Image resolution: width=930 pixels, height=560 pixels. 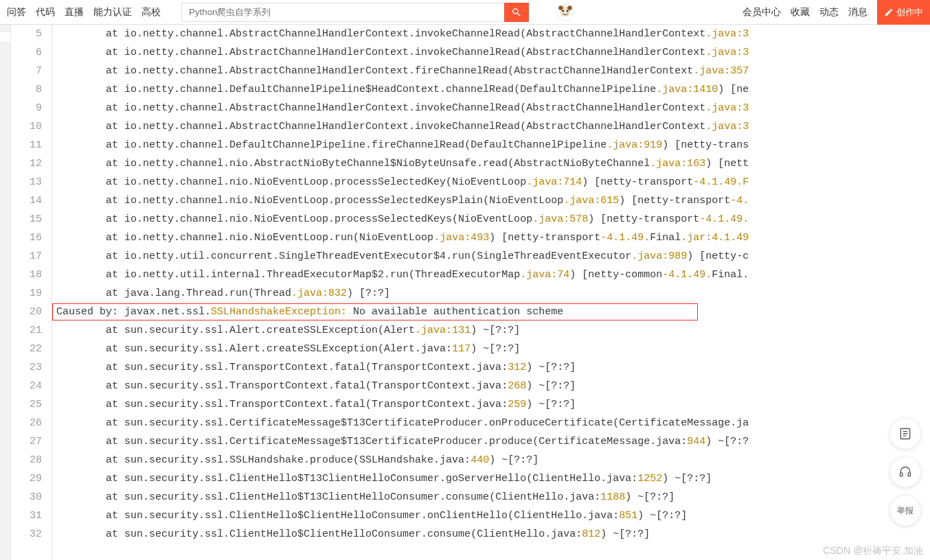 What do you see at coordinates (45, 12) in the screenshot?
I see `nav-code: 代码` at bounding box center [45, 12].